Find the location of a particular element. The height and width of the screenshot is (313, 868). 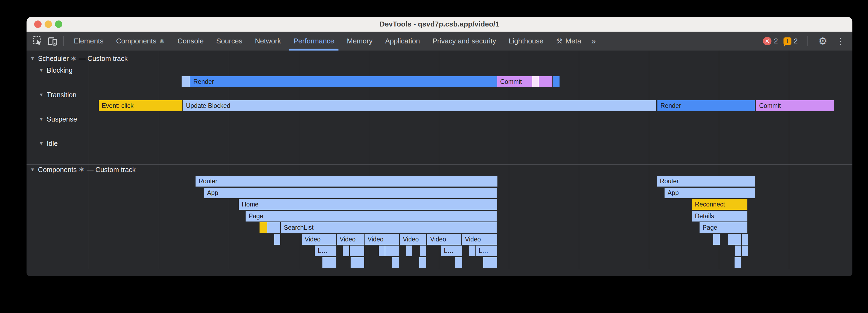

device-toolbar-icon is located at coordinates (52, 41).